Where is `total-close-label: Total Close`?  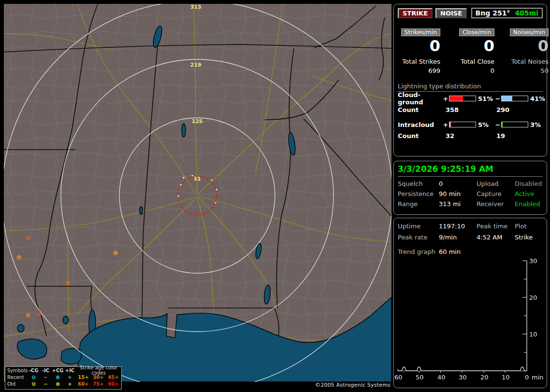 total-close-label: Total Close is located at coordinates (478, 62).